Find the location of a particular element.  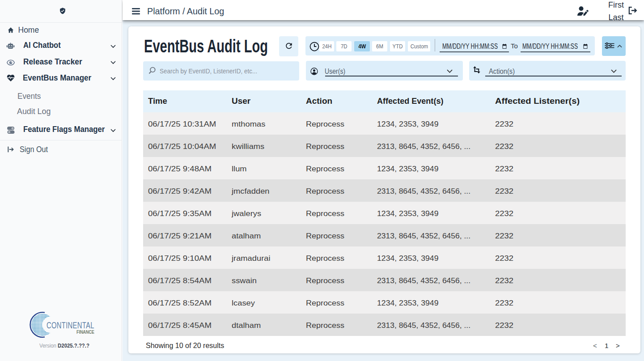

svg-text: FINANCE is located at coordinates (85, 332).